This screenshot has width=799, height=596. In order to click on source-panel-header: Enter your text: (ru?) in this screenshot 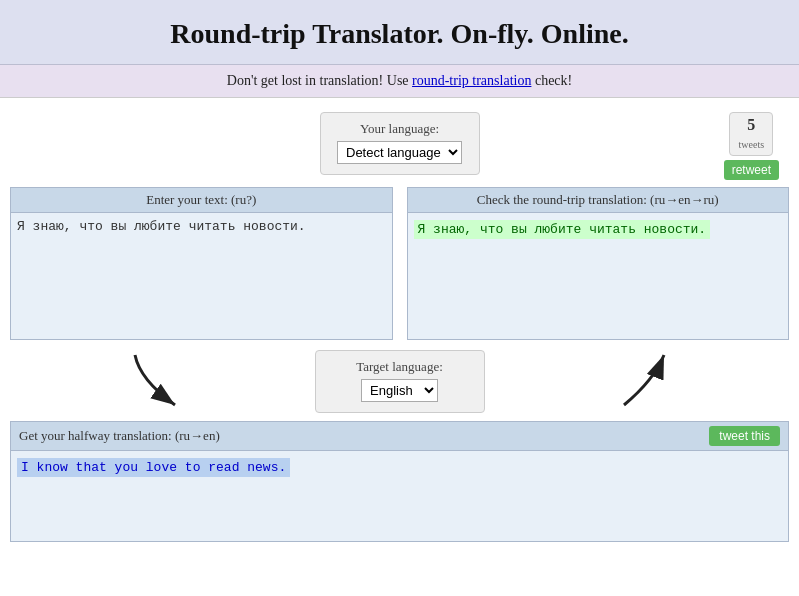, I will do `click(202, 200)`.